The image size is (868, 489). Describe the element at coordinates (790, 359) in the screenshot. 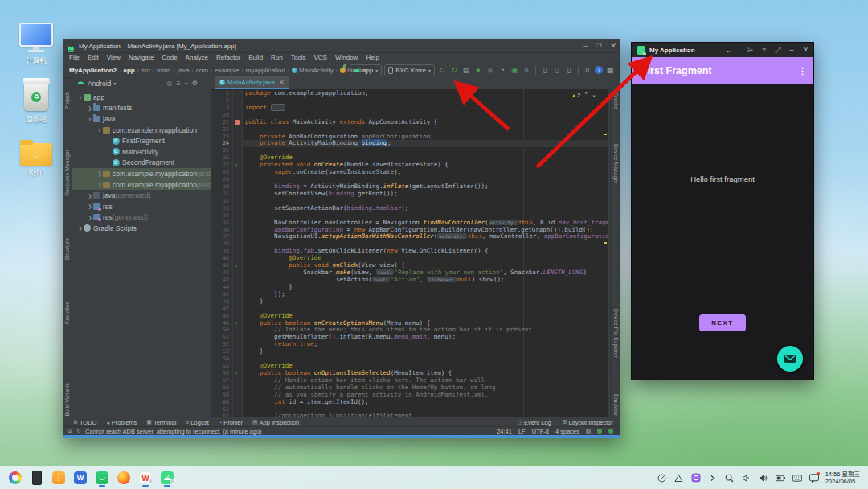

I see `fab-email-button` at that location.